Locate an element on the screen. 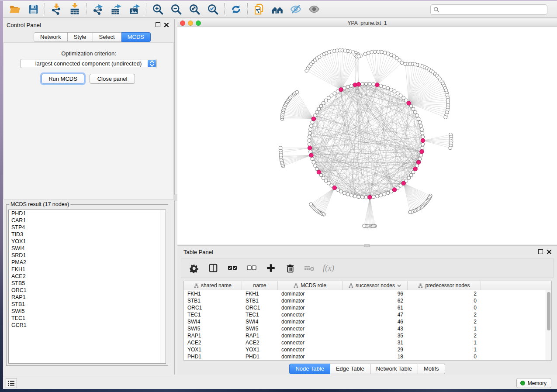  search-field is located at coordinates (489, 10).